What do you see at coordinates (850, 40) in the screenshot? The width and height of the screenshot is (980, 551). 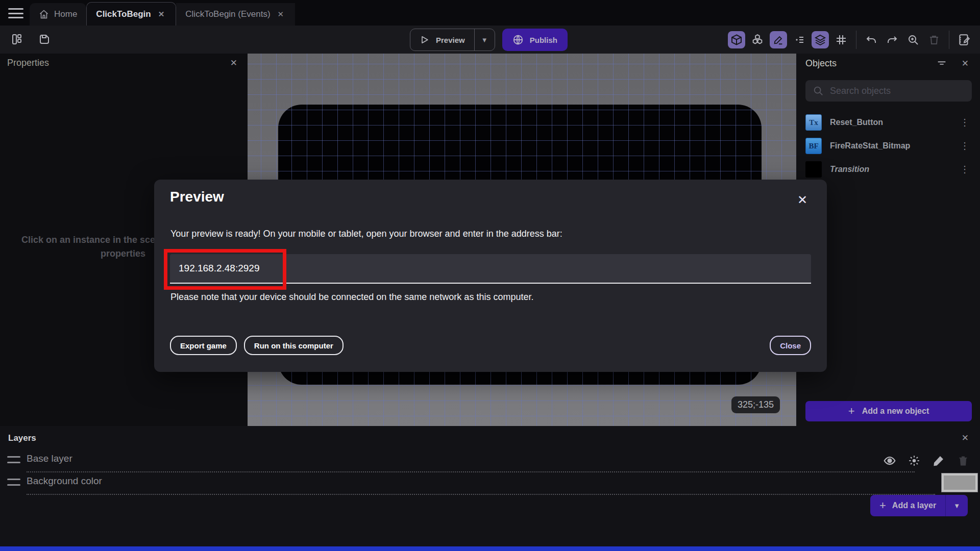 I see `toolbar-right` at bounding box center [850, 40].